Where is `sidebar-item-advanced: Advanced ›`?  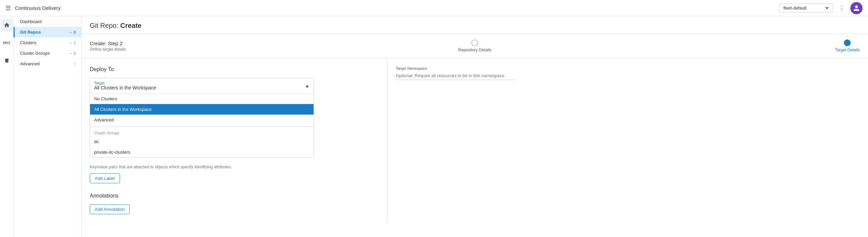 sidebar-item-advanced: Advanced › is located at coordinates (48, 64).